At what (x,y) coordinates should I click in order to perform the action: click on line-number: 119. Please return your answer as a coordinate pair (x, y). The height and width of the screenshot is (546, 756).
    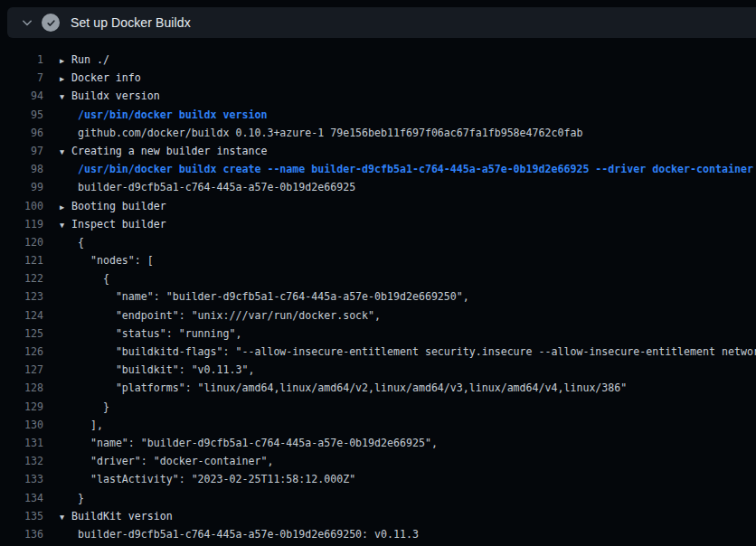
    Looking at the image, I should click on (22, 224).